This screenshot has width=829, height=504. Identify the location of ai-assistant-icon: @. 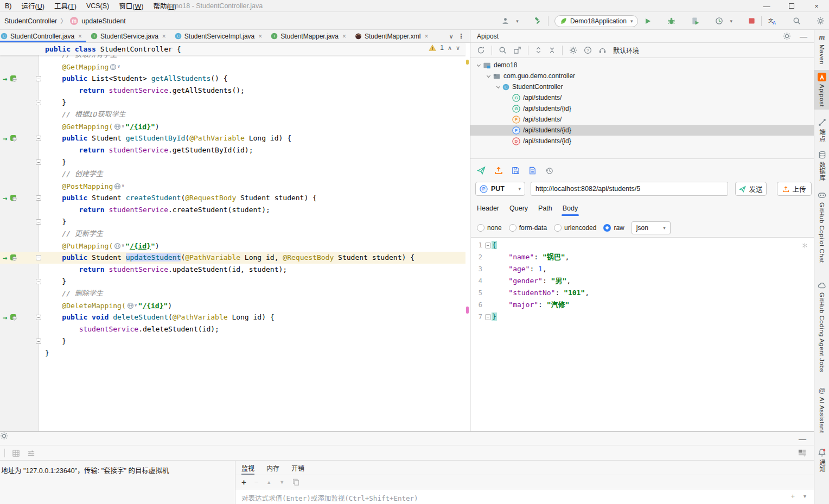
(822, 391).